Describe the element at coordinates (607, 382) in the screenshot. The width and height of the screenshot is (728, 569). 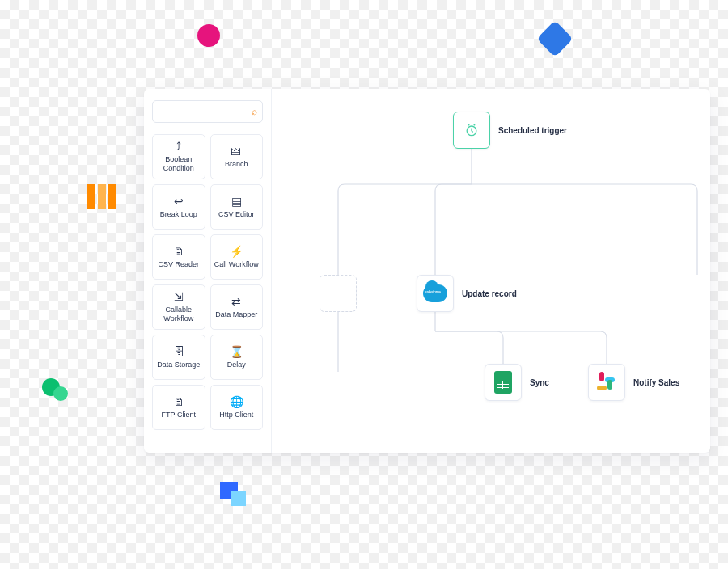
I see `slack-icon` at that location.